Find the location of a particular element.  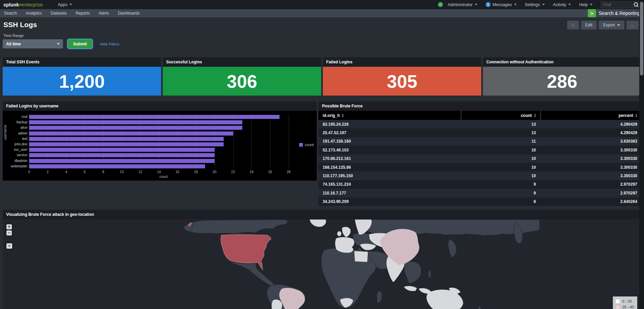

submit-button: Submit is located at coordinates (80, 44).